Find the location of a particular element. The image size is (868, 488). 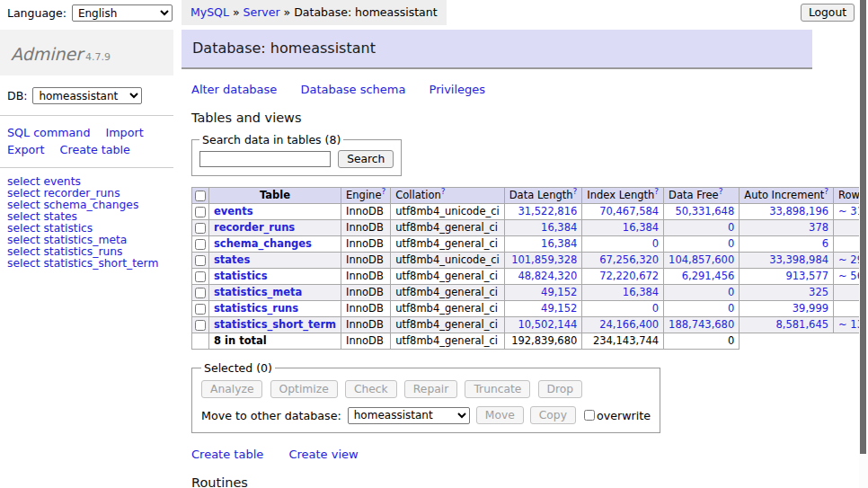

sidebar-item-select-statistics-meta: select statistics_meta is located at coordinates (66, 240).